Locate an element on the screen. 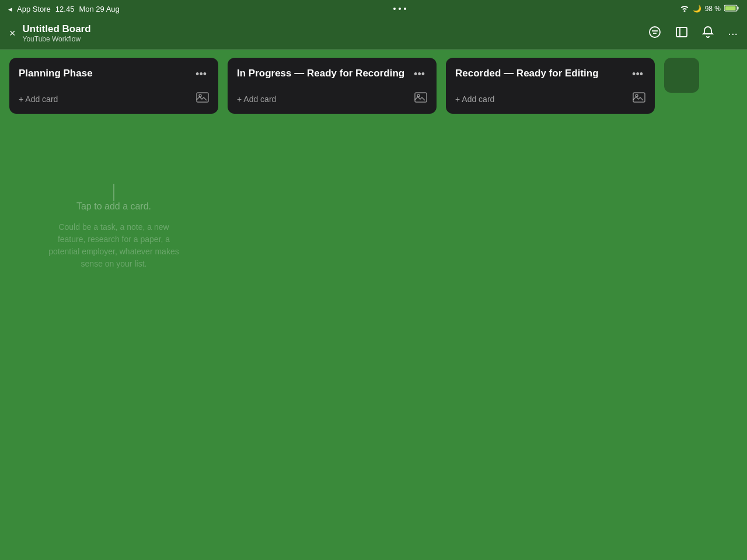 The height and width of the screenshot is (560, 747). tooltip-tap-label: Tap to add a card. is located at coordinates (114, 206).